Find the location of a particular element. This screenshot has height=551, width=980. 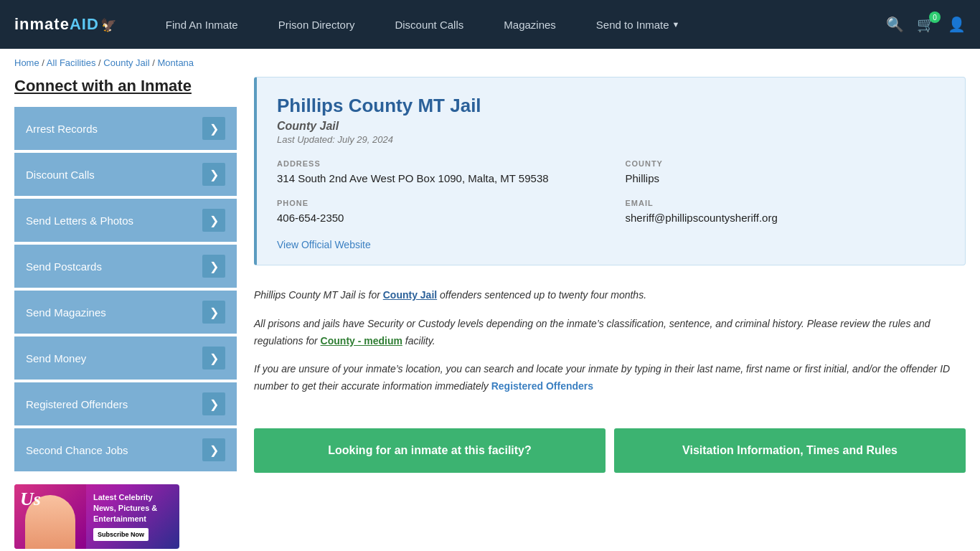

find-inmate-button: Looking for an inmate at this facility? is located at coordinates (430, 451).